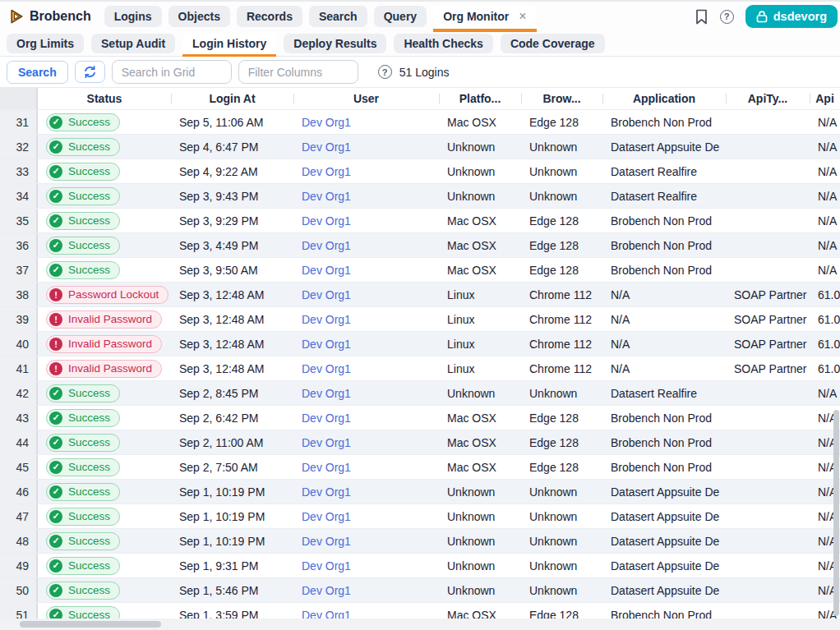 The width and height of the screenshot is (840, 630). What do you see at coordinates (133, 44) in the screenshot?
I see `sub-tab-setup-audit: Setup Audit` at bounding box center [133, 44].